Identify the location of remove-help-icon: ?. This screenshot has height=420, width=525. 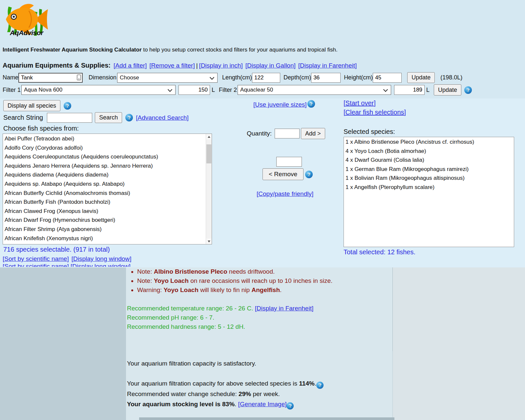
(309, 175).